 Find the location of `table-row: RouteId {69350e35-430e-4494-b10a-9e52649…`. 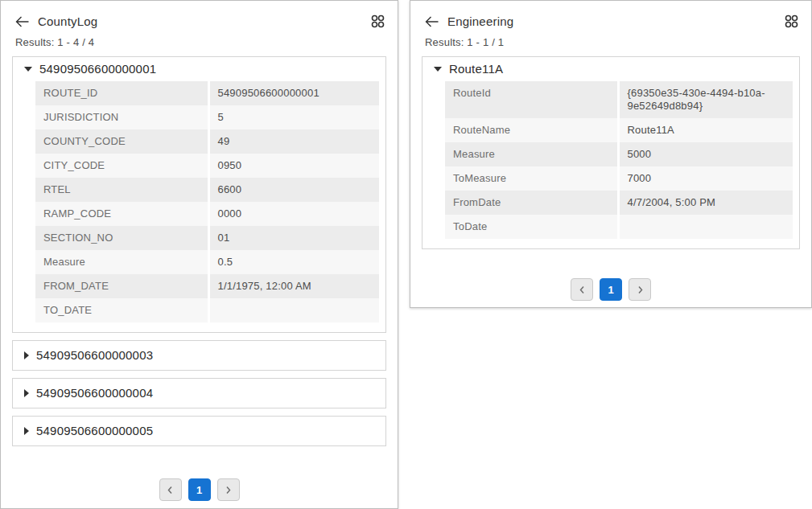

table-row: RouteId {69350e35-430e-4494-b10a-9e52649… is located at coordinates (619, 100).